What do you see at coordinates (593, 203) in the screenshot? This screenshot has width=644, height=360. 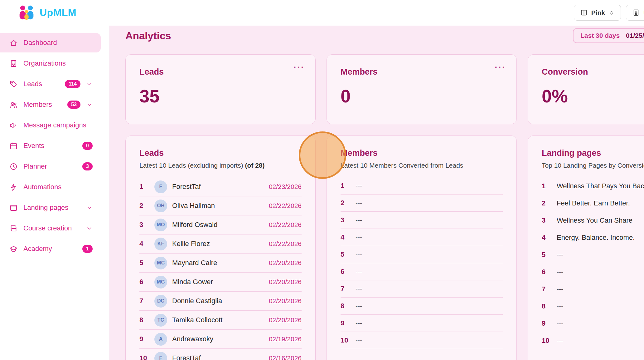 I see `landing-page-row: 2Feel Better. Earn Better.` at bounding box center [593, 203].